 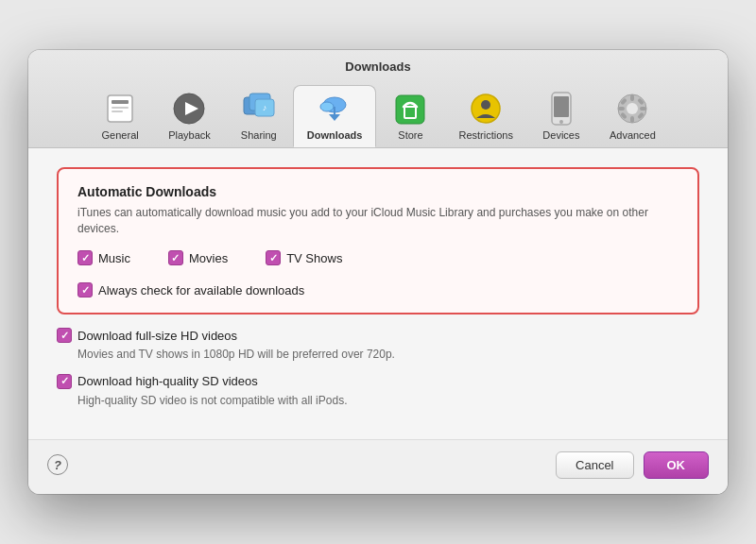 What do you see at coordinates (58, 465) in the screenshot?
I see `help-button: ?` at bounding box center [58, 465].